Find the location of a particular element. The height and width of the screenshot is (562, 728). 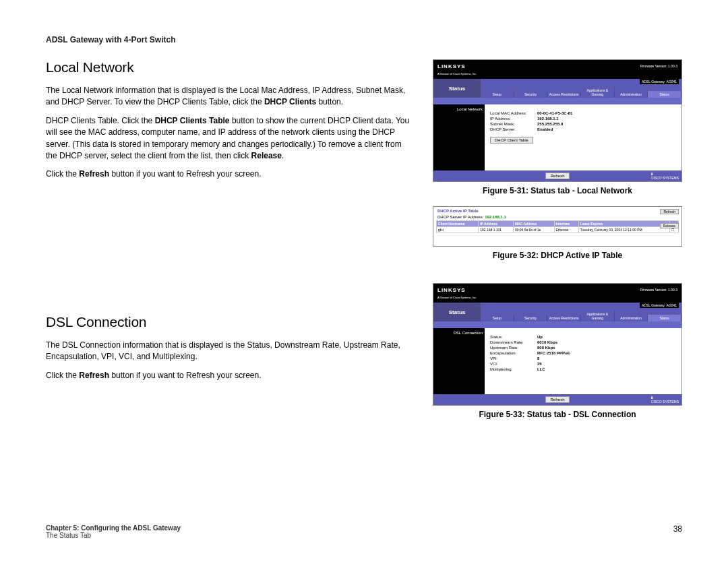

heading-local-network: Local Network is located at coordinates (229, 67).